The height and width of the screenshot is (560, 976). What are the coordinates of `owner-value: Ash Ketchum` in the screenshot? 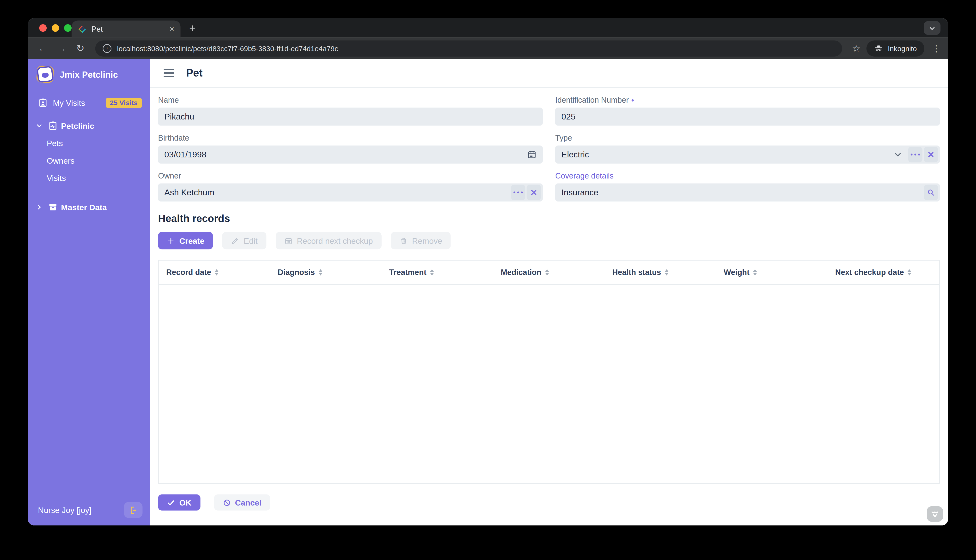 It's located at (337, 192).